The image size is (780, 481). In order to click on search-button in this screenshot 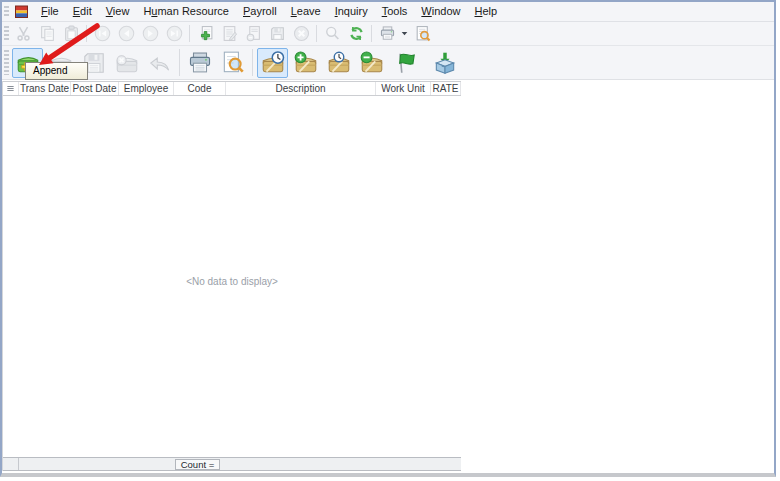, I will do `click(332, 34)`.